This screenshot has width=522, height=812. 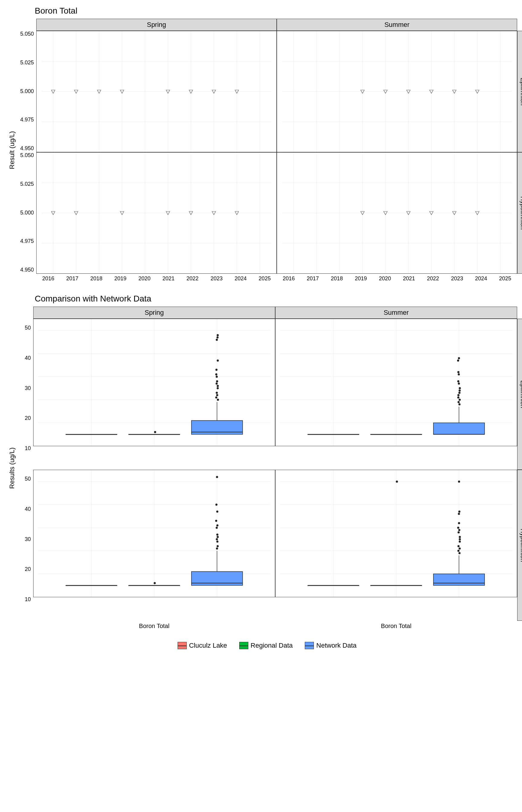 What do you see at coordinates (336, 645) in the screenshot?
I see `legend-label: Network Data` at bounding box center [336, 645].